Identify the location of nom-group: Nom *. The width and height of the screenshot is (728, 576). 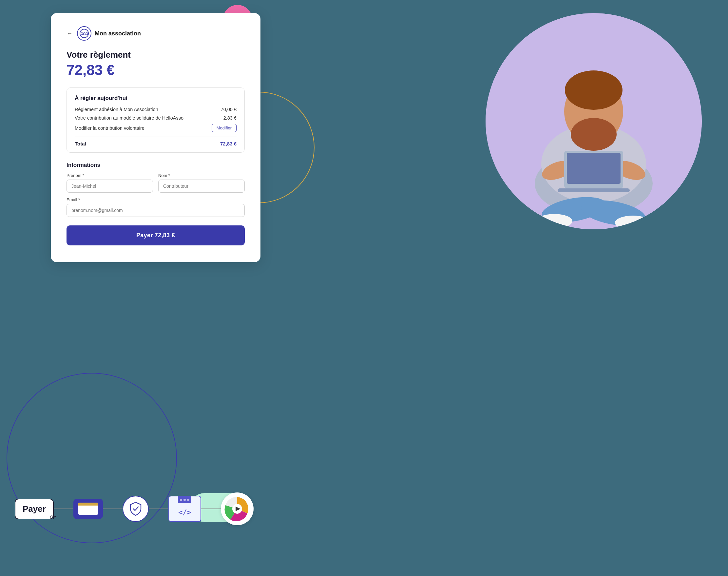
(202, 183).